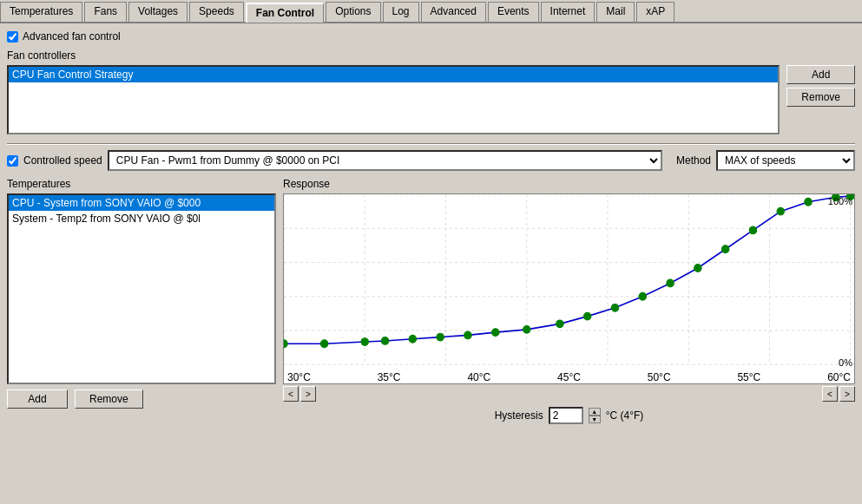 The height and width of the screenshot is (504, 862). What do you see at coordinates (106, 12) in the screenshot?
I see `tab-fans: Fans` at bounding box center [106, 12].